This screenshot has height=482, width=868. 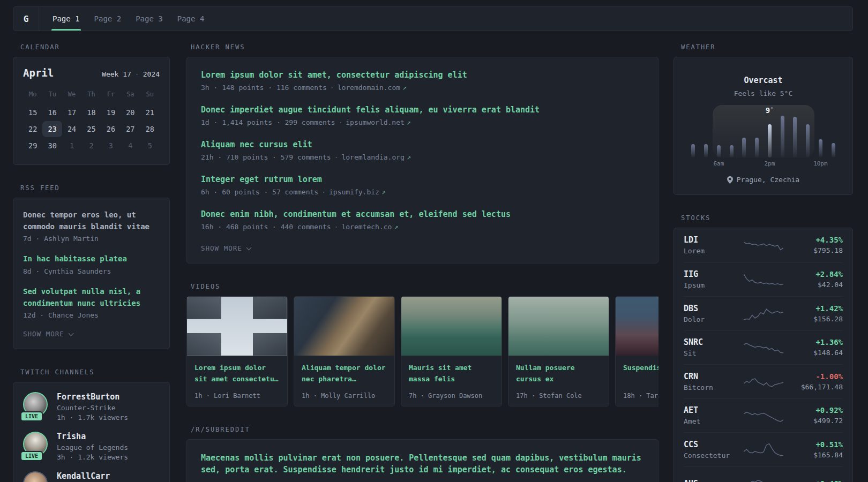 What do you see at coordinates (422, 75) in the screenshot?
I see `hackernews-item-title: Lorem ipsum dolor sit amet, consectetur …` at bounding box center [422, 75].